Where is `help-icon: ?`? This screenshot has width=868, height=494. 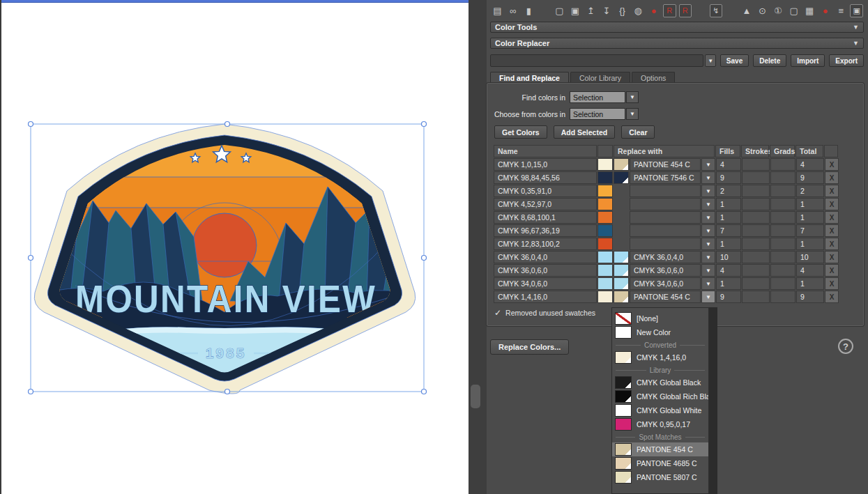 help-icon: ? is located at coordinates (846, 346).